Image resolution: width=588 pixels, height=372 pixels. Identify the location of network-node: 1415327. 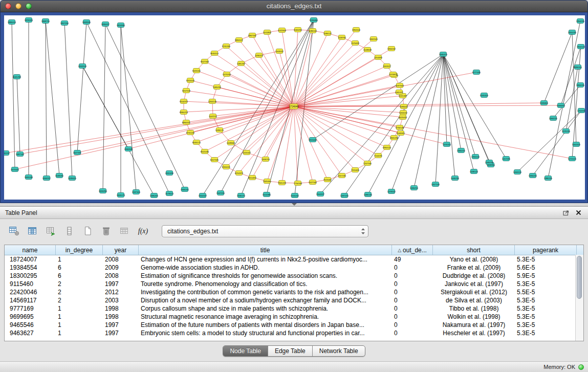
(247, 152).